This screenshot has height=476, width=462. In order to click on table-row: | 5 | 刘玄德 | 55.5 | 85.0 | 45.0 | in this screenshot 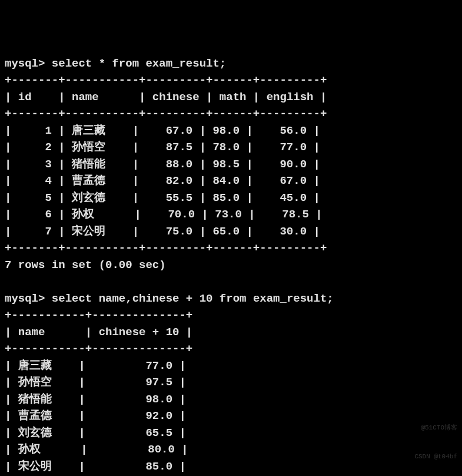, I will do `click(162, 198)`.